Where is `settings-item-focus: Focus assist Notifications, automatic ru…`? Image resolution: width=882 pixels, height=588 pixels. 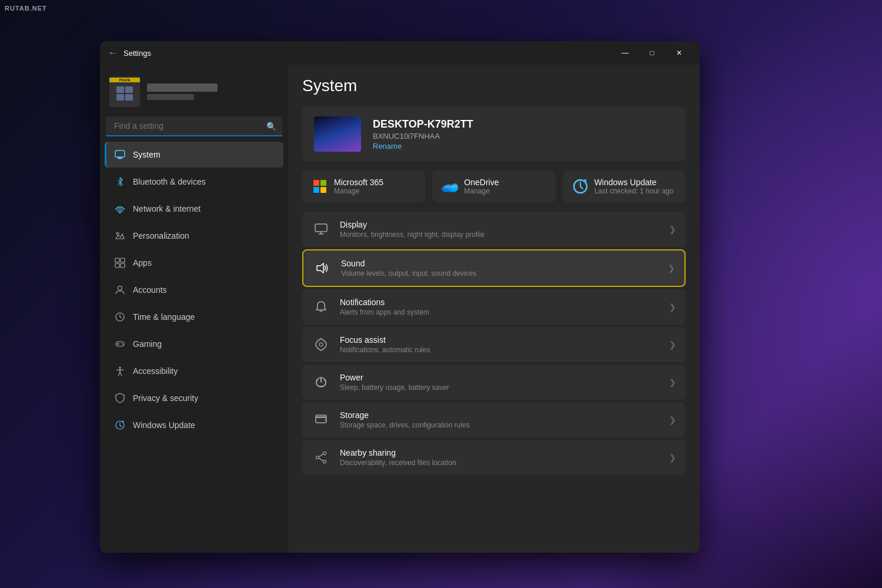
settings-item-focus: Focus assist Notifications, automatic ru… is located at coordinates (494, 345).